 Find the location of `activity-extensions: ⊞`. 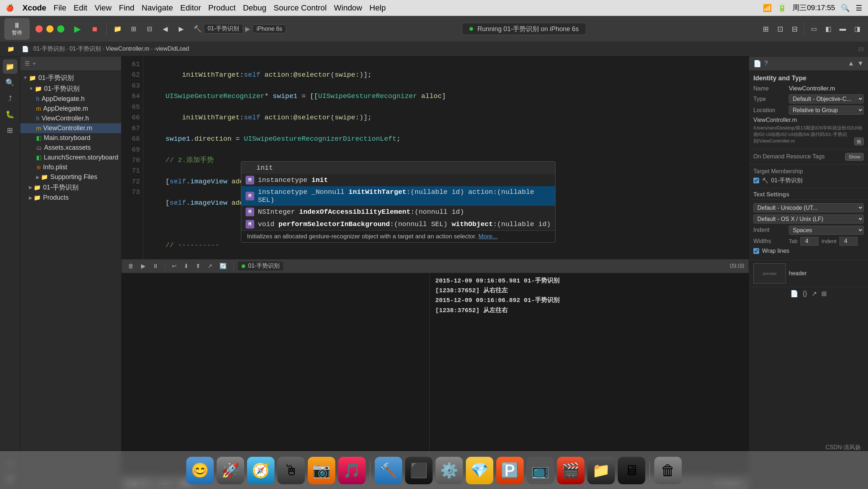

activity-extensions: ⊞ is located at coordinates (10, 130).